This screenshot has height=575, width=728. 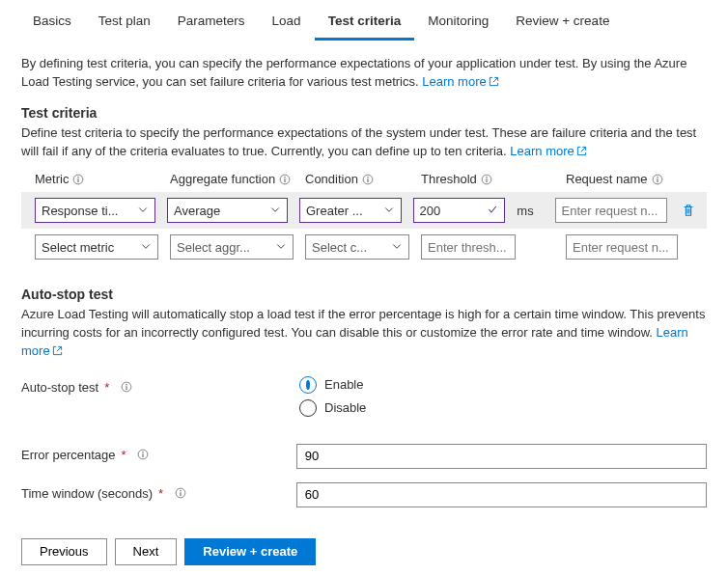 I want to click on criteria-learn-more-link: Learn more, so click(x=548, y=151).